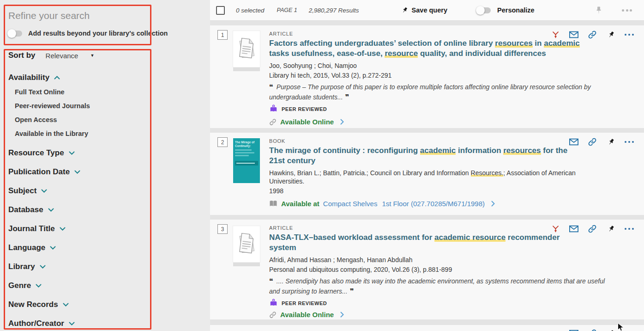  What do you see at coordinates (57, 78) in the screenshot?
I see `chevron-up-icon` at bounding box center [57, 78].